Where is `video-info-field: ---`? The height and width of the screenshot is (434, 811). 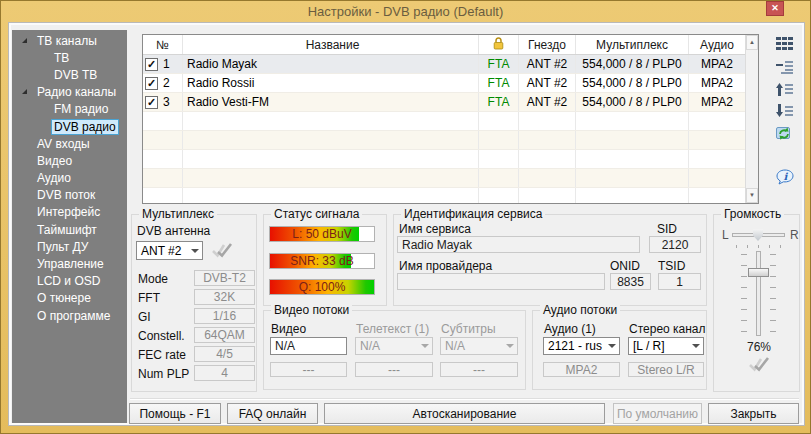 video-info-field: --- is located at coordinates (308, 370).